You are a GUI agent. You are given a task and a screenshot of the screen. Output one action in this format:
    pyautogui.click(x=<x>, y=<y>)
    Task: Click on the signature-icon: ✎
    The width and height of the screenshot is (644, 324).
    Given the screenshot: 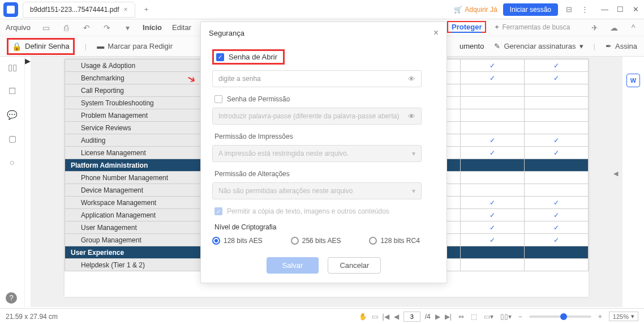 What is the action you would take?
    pyautogui.click(x=497, y=46)
    